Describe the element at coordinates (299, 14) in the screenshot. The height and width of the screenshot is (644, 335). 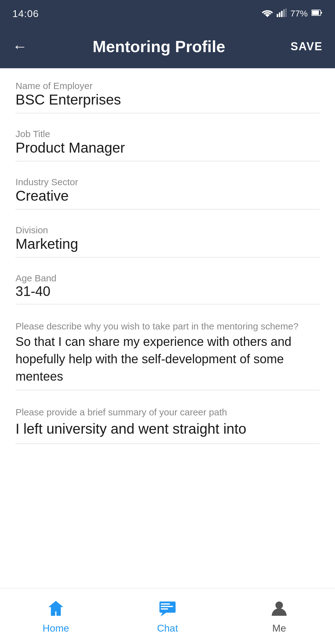
I see `battery-percent: 77%` at that location.